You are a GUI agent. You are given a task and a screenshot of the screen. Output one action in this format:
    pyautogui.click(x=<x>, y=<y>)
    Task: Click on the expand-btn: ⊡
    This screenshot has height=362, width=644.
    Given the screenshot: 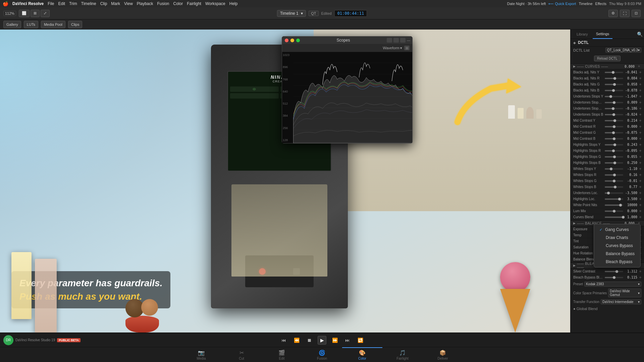 What is the action you would take?
    pyautogui.click(x=636, y=13)
    